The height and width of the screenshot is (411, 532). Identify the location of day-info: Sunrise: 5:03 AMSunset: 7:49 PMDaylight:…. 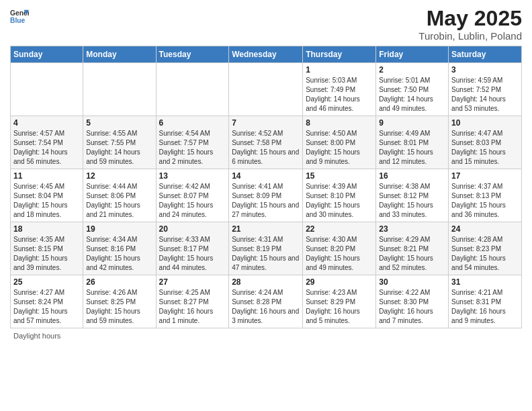
(339, 95).